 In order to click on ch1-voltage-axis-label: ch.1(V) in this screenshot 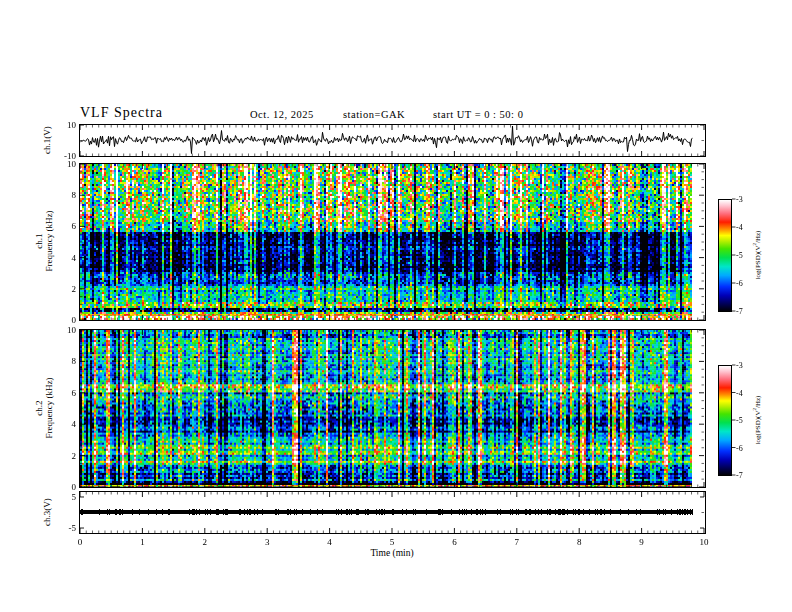, I will do `click(47, 140)`.